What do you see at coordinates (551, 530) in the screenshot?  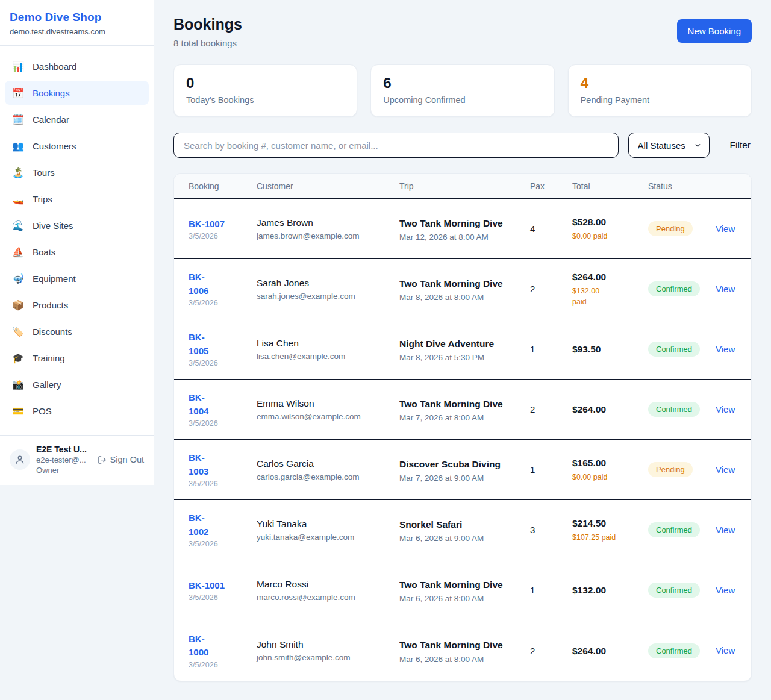 I see `pax-count: 3` at bounding box center [551, 530].